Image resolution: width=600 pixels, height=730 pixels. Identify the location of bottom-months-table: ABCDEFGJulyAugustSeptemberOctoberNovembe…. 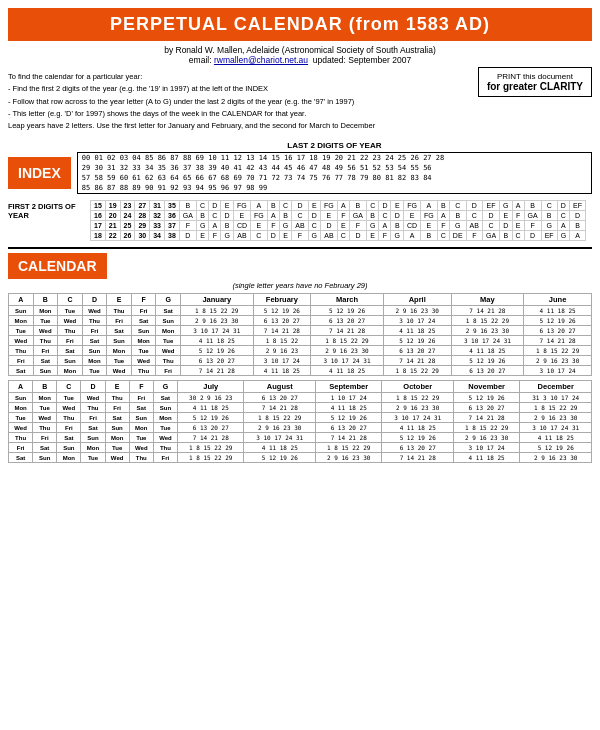
(300, 422).